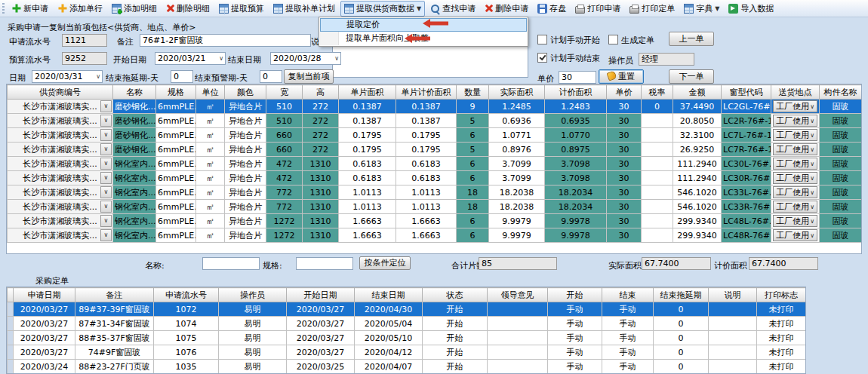 The image size is (868, 374). What do you see at coordinates (576, 193) in the screenshot?
I see `cell: 18.2034` at bounding box center [576, 193].